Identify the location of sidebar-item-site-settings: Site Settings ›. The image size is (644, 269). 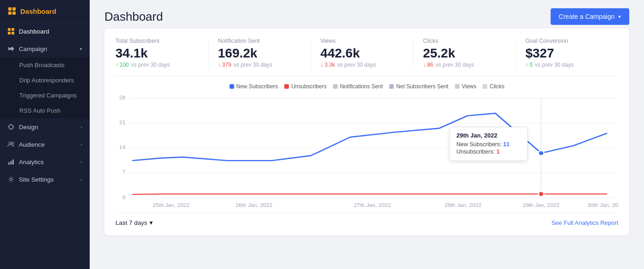
(45, 179).